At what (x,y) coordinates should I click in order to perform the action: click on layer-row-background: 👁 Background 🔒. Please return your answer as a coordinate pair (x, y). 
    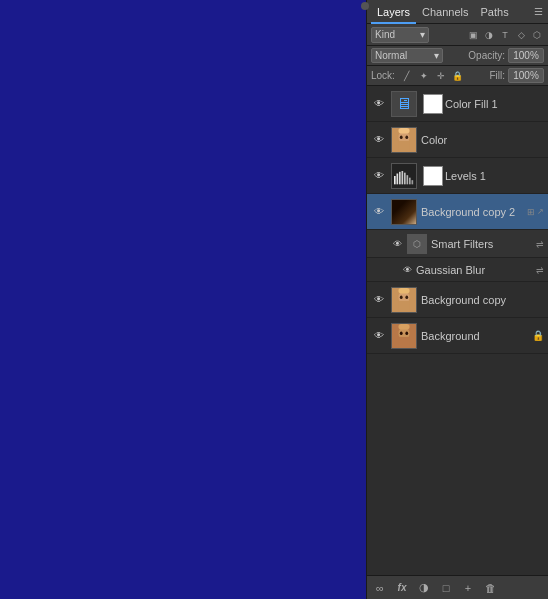
    Looking at the image, I should click on (458, 336).